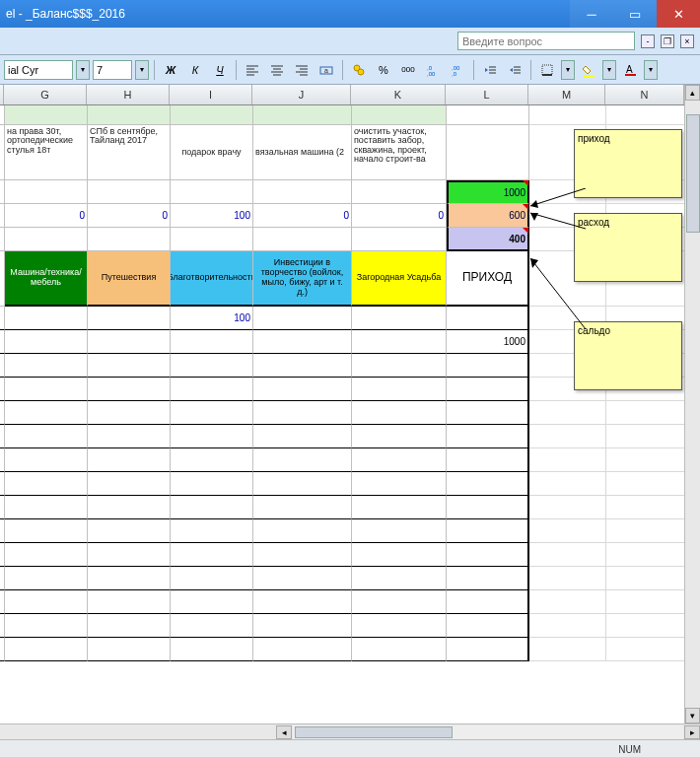 Image resolution: width=700 pixels, height=757 pixels. Describe the element at coordinates (692, 404) in the screenshot. I see `vertical-scrollbar: ▴ ▾` at that location.